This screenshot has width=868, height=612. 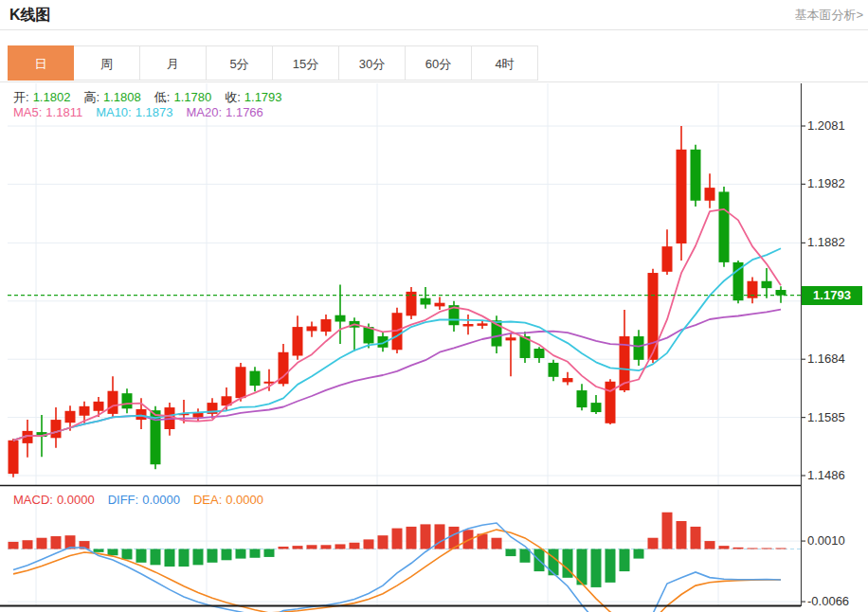 What do you see at coordinates (828, 601) in the screenshot?
I see `axis-tick-label: -0.0066` at bounding box center [828, 601].